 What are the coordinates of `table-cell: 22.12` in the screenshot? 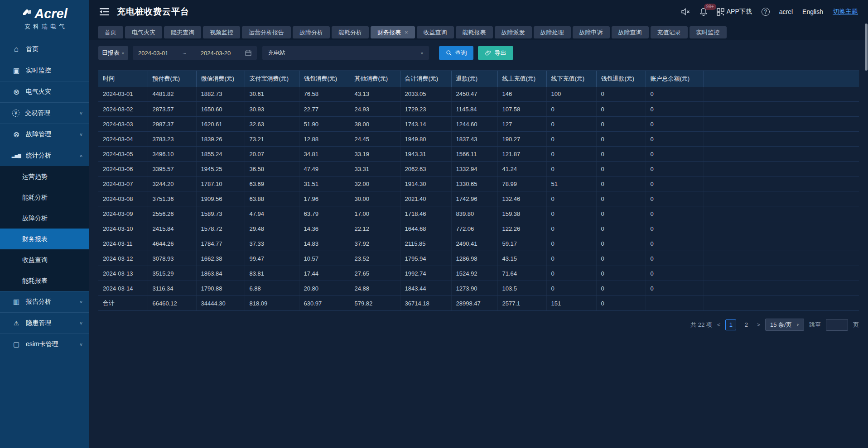 It's located at (375, 229).